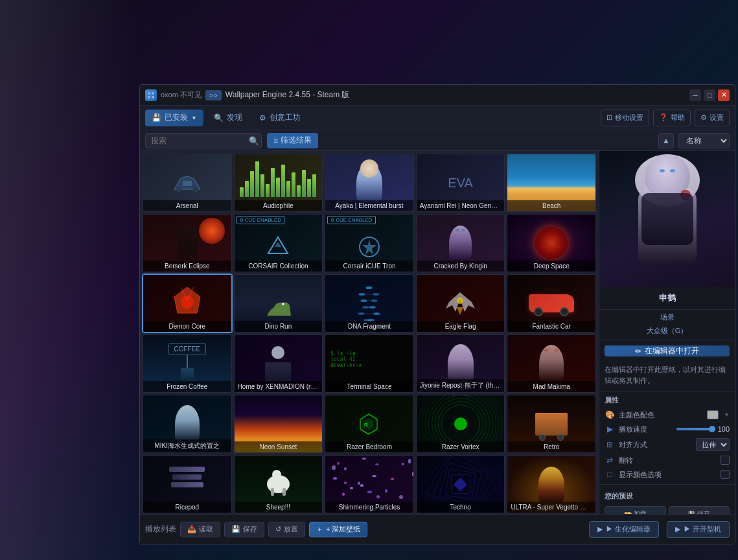  What do you see at coordinates (320, 529) in the screenshot?
I see `add-icon: ＋` at bounding box center [320, 529].